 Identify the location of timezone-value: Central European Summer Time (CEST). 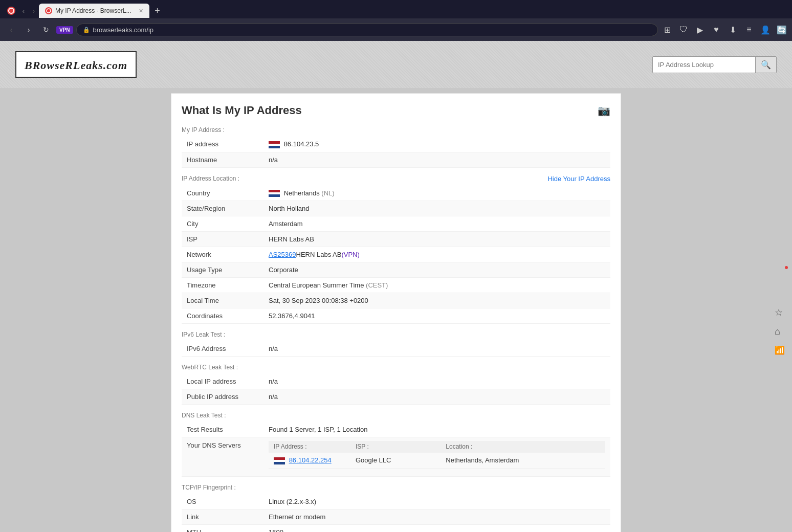
(437, 285).